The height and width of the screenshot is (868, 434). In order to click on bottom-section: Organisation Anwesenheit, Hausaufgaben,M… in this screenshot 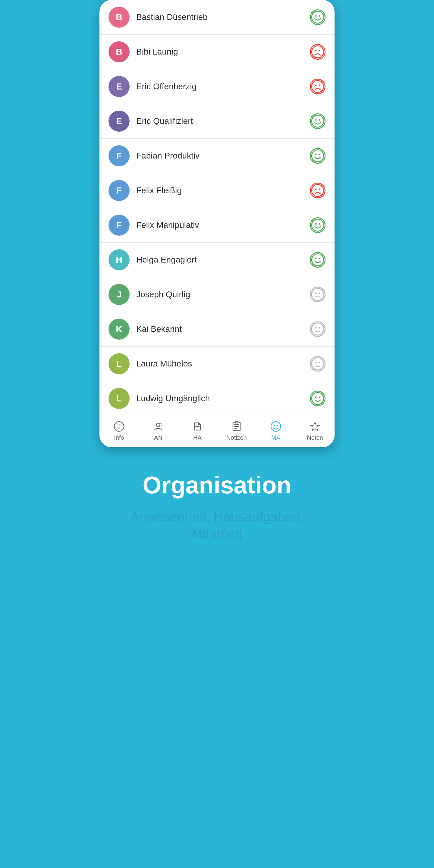, I will do `click(217, 510)`.